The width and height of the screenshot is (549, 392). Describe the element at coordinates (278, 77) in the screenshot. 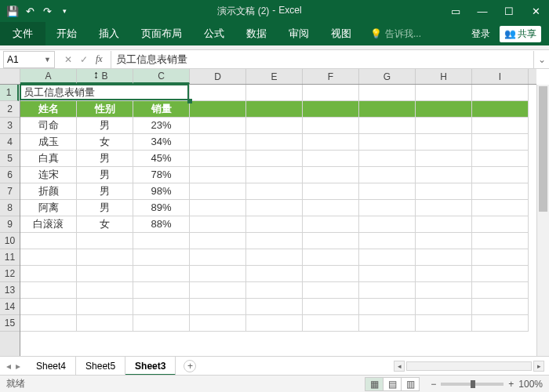

I see `column-headers: ABCDEFGHI` at that location.